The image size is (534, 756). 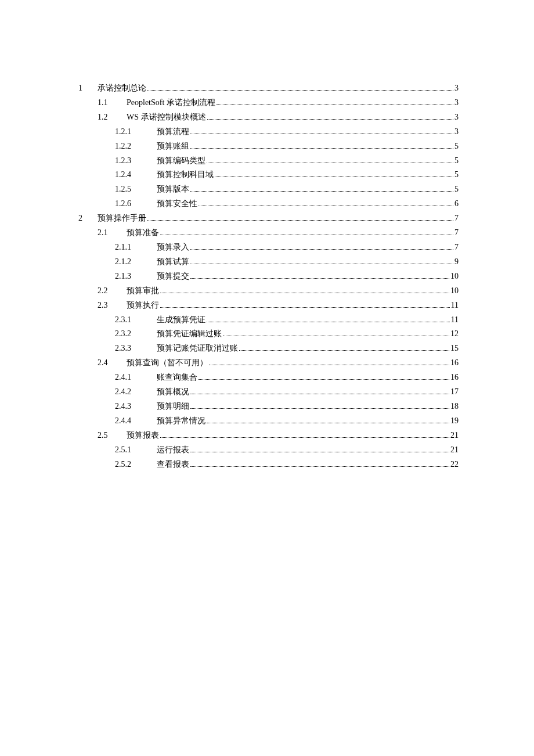 I want to click on toc-entry-number: 2.5.1, so click(x=136, y=451).